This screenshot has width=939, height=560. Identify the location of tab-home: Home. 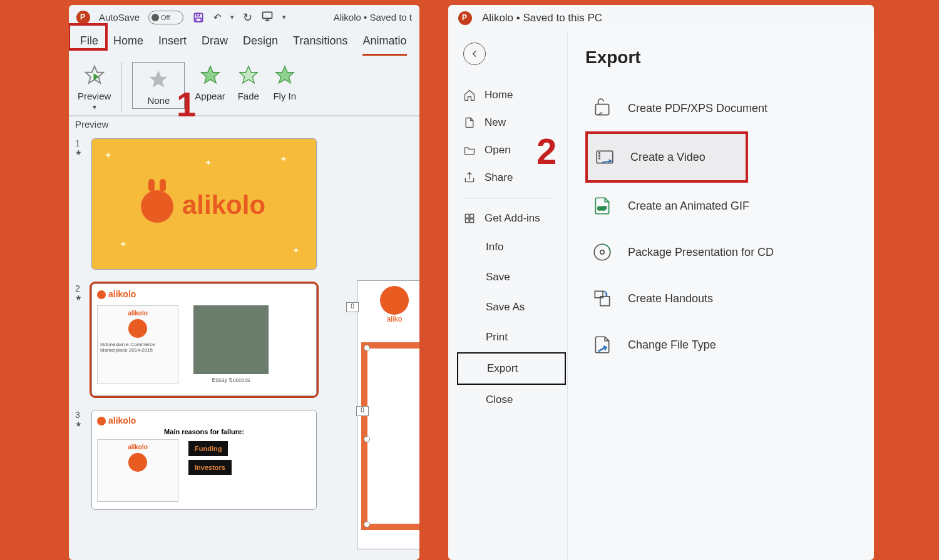
(128, 45).